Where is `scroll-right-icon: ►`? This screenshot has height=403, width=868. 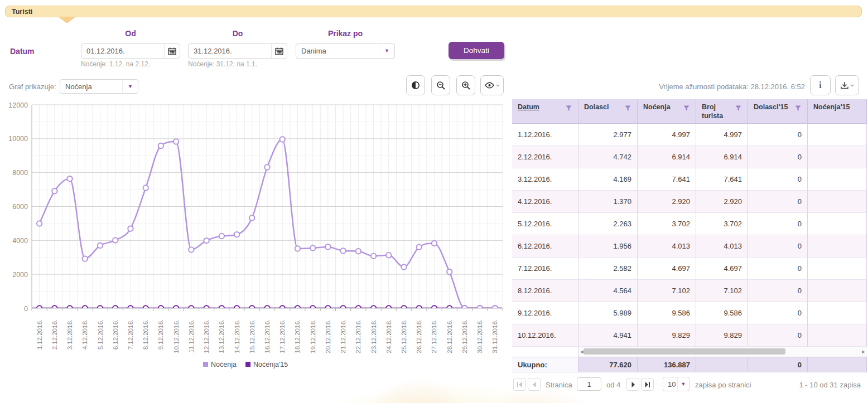 scroll-right-icon: ► is located at coordinates (864, 352).